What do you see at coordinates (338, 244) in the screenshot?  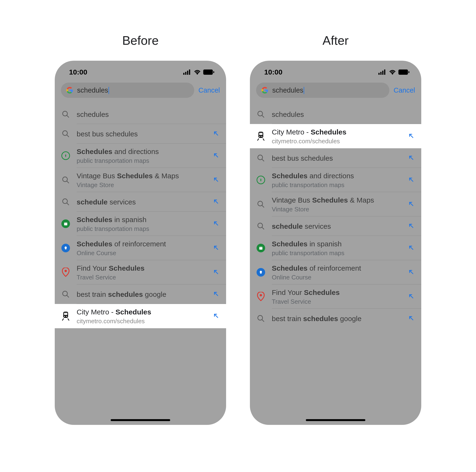 I see `suggestion-title: Schedules in spanish` at bounding box center [338, 244].